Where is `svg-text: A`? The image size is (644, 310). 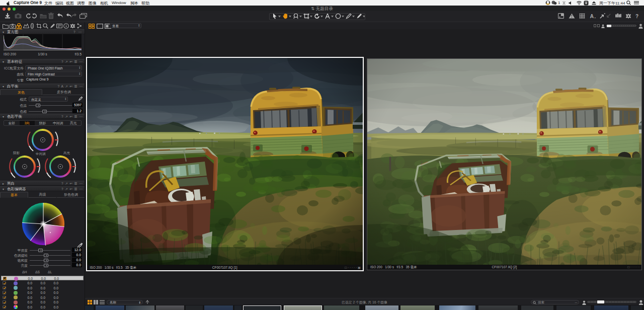 svg-text: A is located at coordinates (592, 16).